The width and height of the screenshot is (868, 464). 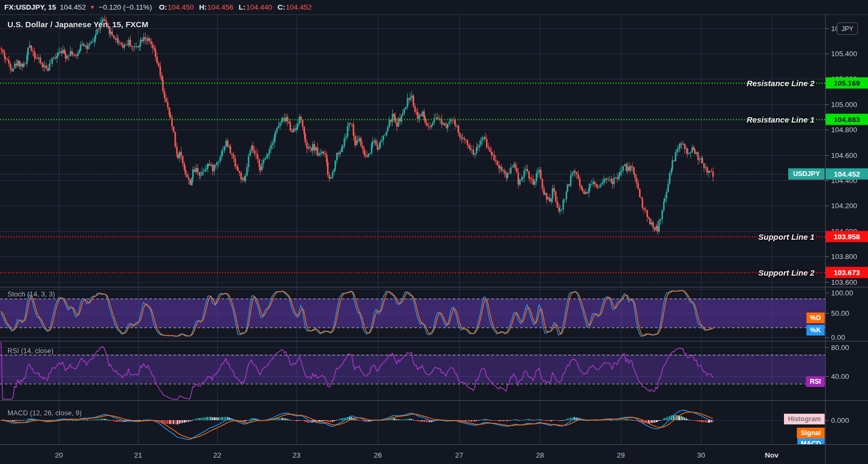 What do you see at coordinates (73, 7) in the screenshot?
I see `last-price-value: 104.452` at bounding box center [73, 7].